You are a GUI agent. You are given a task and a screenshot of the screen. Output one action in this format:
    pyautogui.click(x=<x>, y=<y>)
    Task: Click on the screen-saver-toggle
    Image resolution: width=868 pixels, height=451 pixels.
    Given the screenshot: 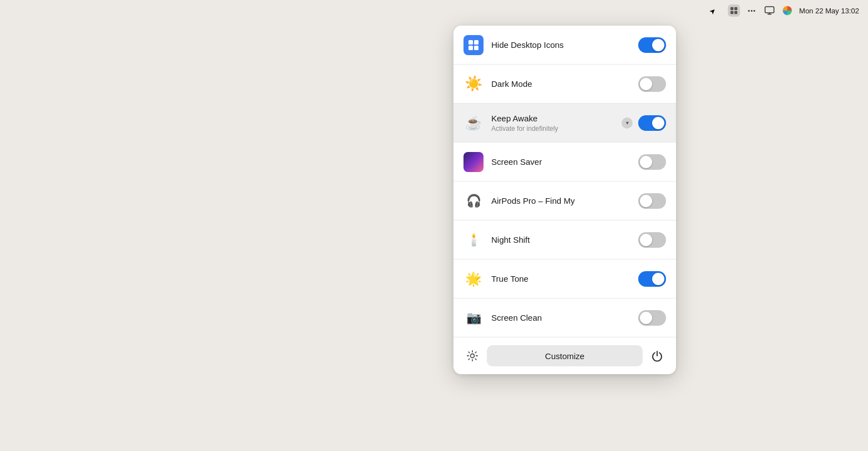 What is the action you would take?
    pyautogui.click(x=652, y=162)
    